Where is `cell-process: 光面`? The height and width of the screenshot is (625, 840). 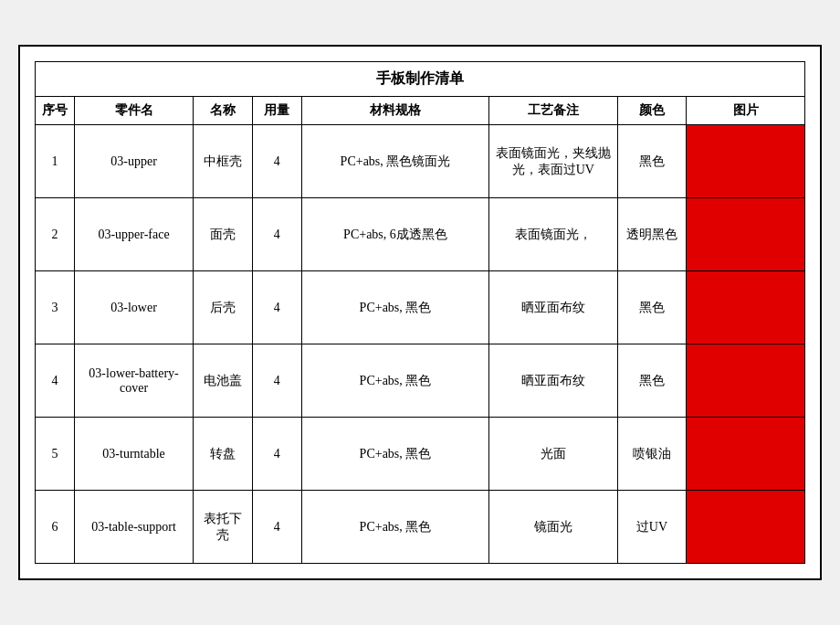
cell-process: 光面 is located at coordinates (553, 454).